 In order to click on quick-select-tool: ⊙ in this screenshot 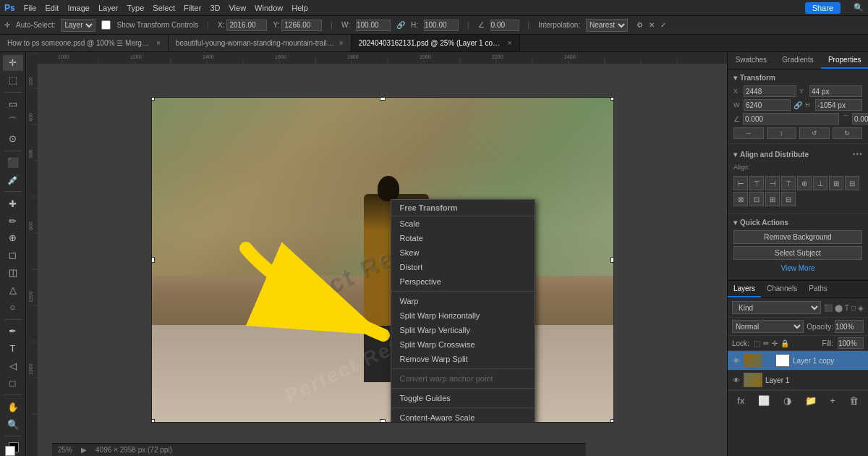, I will do `click(13, 139)`.